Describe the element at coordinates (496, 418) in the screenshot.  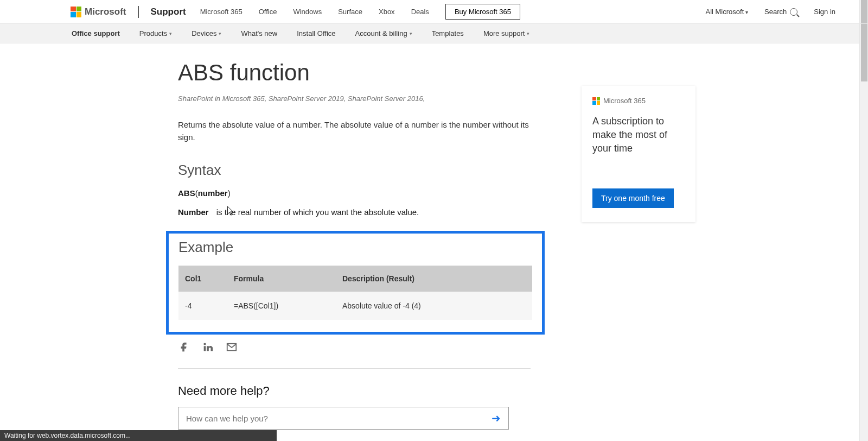
I see `arrow-right-icon: ➜` at that location.